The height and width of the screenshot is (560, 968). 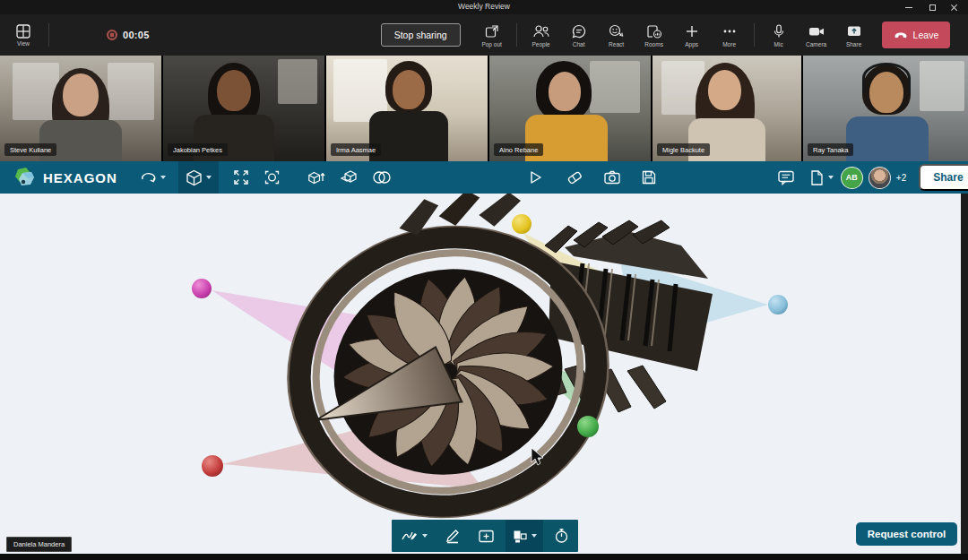 What do you see at coordinates (588, 426) in the screenshot?
I see `annotation-pin-green` at bounding box center [588, 426].